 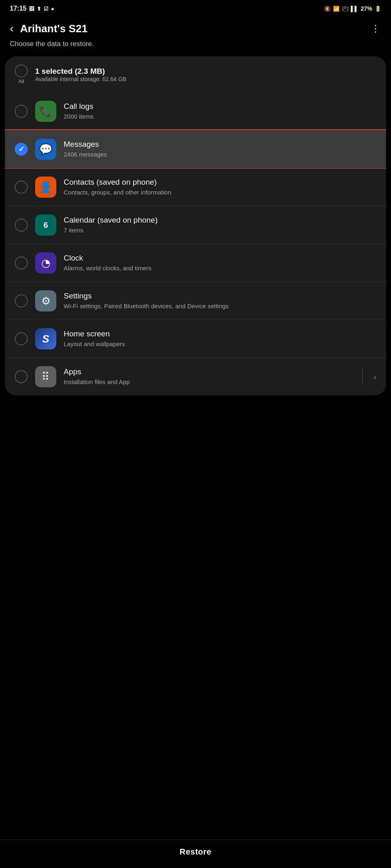 What do you see at coordinates (196, 225) in the screenshot?
I see `list-item-calendar: 6Calendar (saved on phone)7 items` at bounding box center [196, 225].